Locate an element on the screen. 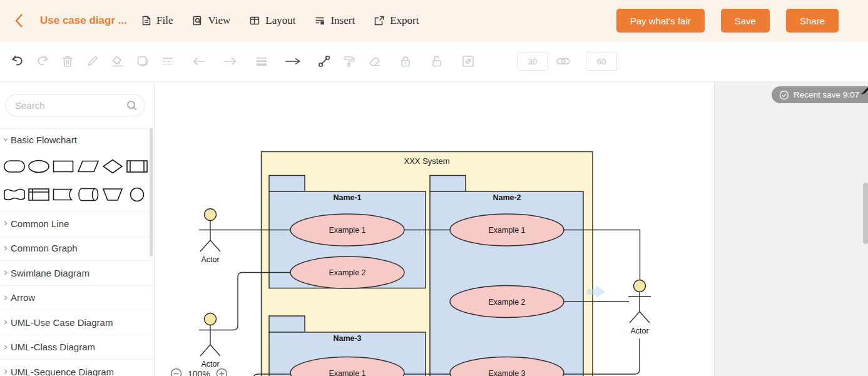  sidebar-section-common-line: Common Line is located at coordinates (77, 223).